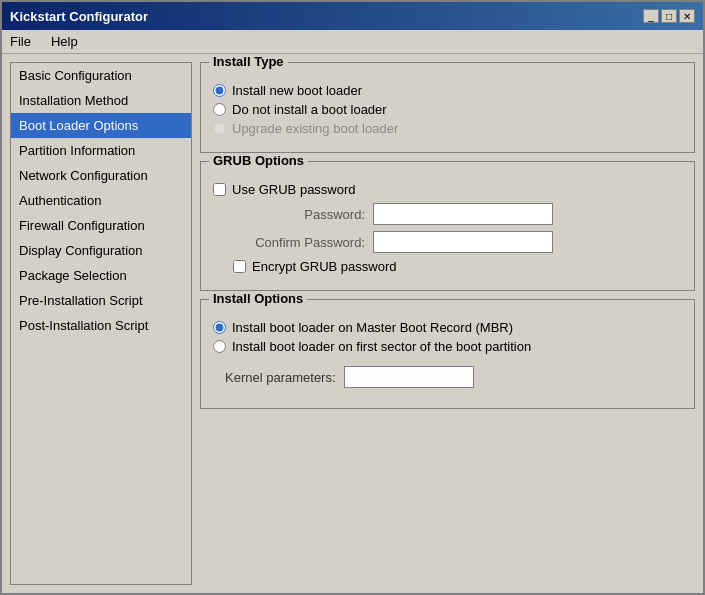 This screenshot has height=595, width=705. What do you see at coordinates (448, 214) in the screenshot?
I see `password-row: Password:` at bounding box center [448, 214].